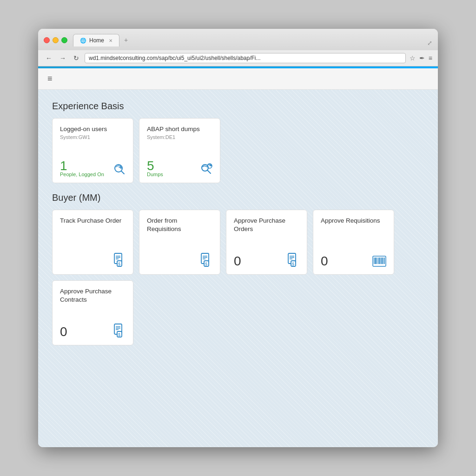 This screenshot has height=476, width=476. Describe the element at coordinates (238, 59) in the screenshot. I see `address-bar: ← → ↻ ☆ ✒ ≡` at that location.